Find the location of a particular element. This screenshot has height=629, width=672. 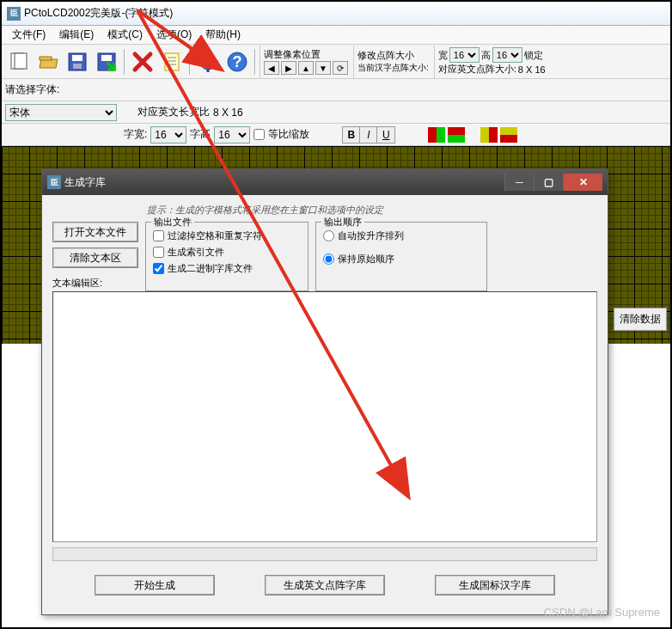

menu-help: 帮助(H) is located at coordinates (223, 34).